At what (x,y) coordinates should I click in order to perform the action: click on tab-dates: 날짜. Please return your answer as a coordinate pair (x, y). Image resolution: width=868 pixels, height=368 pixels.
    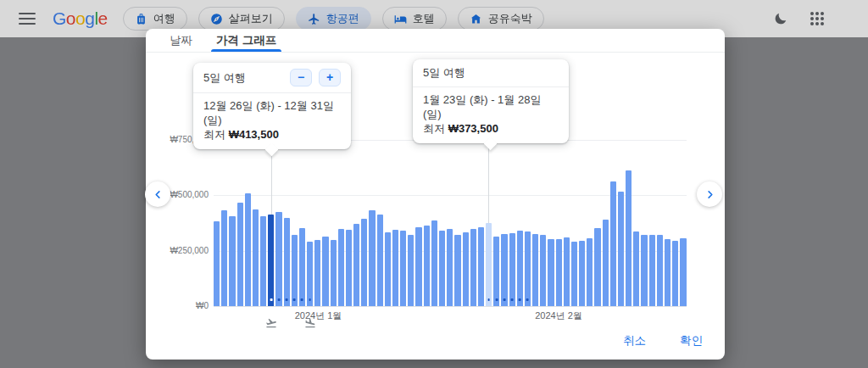
    Looking at the image, I should click on (181, 41).